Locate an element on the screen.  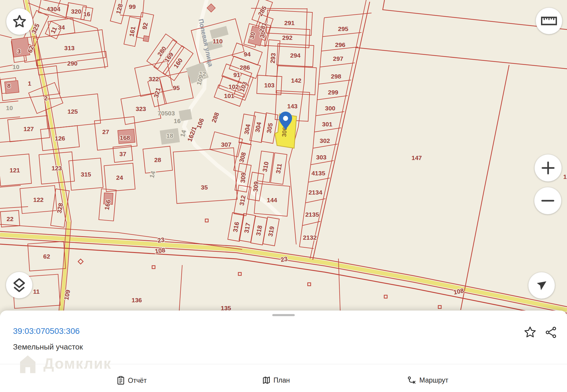
svg-text: 2134 is located at coordinates (315, 192).